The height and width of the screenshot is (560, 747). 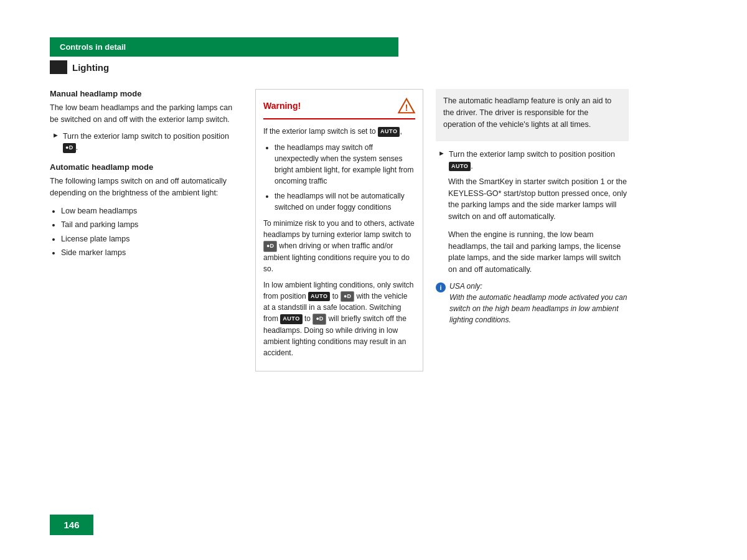 What do you see at coordinates (270, 246) in the screenshot?
I see `minimize-badge: ●D` at bounding box center [270, 246].